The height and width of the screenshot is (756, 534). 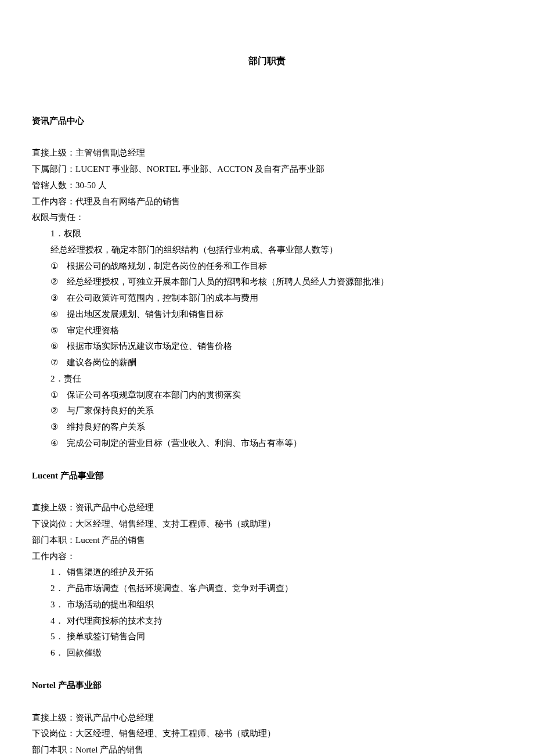 I want to click on item-text: 销售渠道的维护及开拓, so click(x=110, y=572).